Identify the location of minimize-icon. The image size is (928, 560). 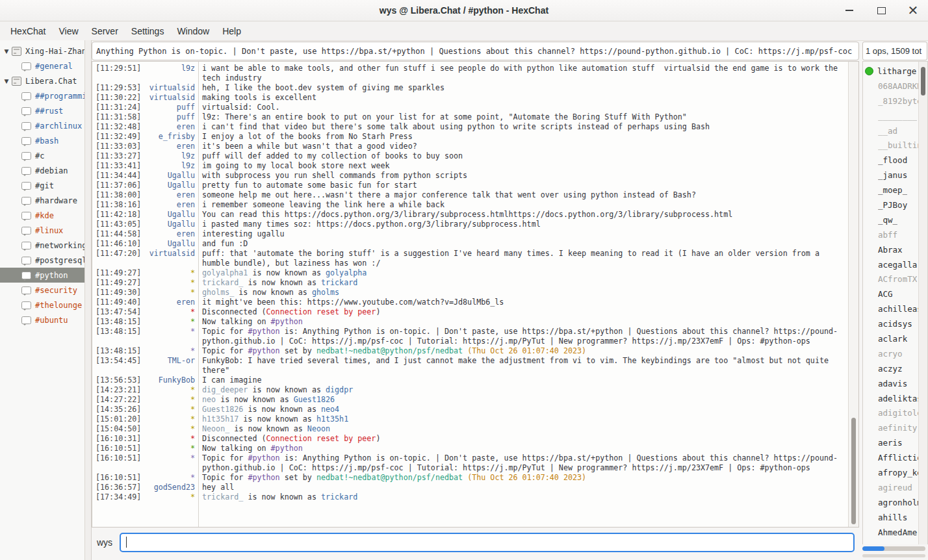
(849, 10).